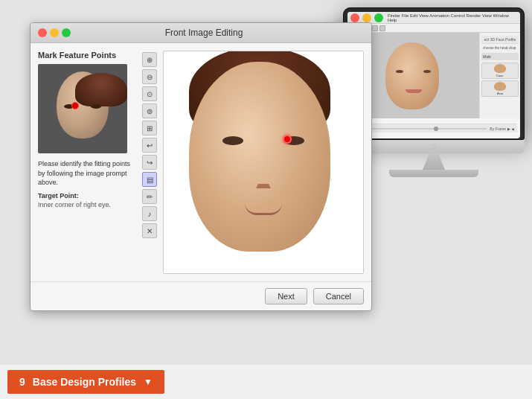 This screenshot has width=532, height=399. Describe the element at coordinates (66, 33) in the screenshot. I see `dialog-max-btn` at that location.